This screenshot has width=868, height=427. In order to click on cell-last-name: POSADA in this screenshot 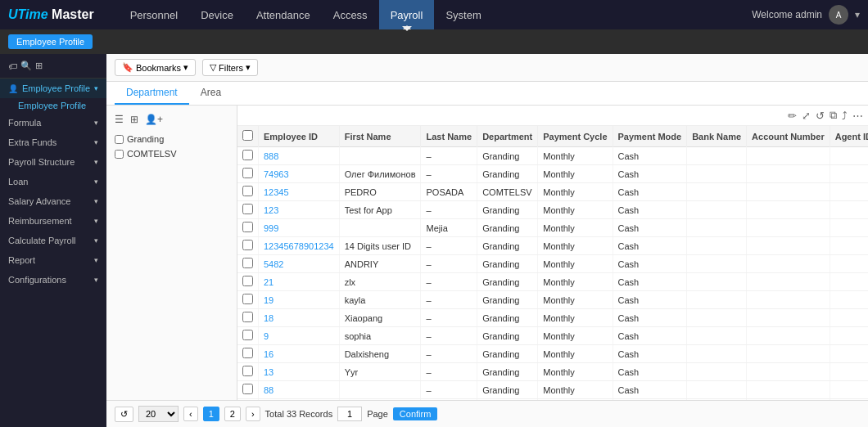, I will do `click(449, 192)`.